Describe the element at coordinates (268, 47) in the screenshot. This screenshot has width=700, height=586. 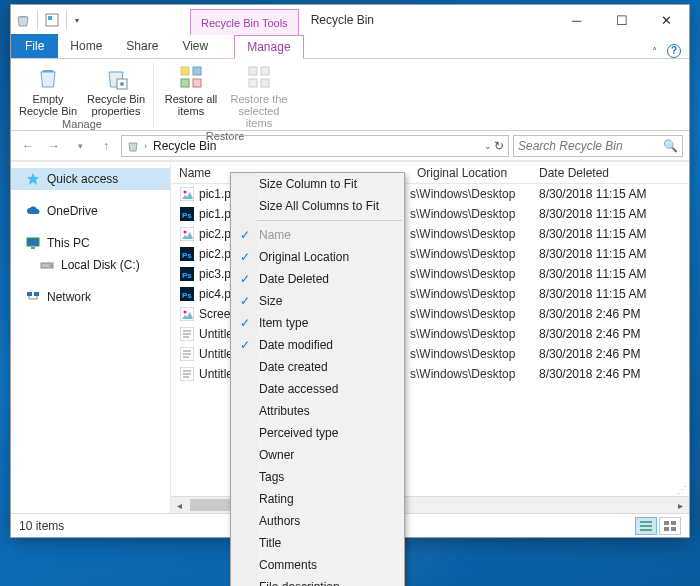
I see `tab-manage: Manage` at that location.